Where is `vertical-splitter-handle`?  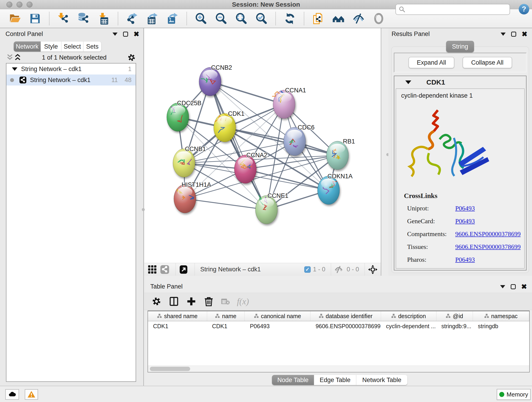
vertical-splitter-handle is located at coordinates (143, 210).